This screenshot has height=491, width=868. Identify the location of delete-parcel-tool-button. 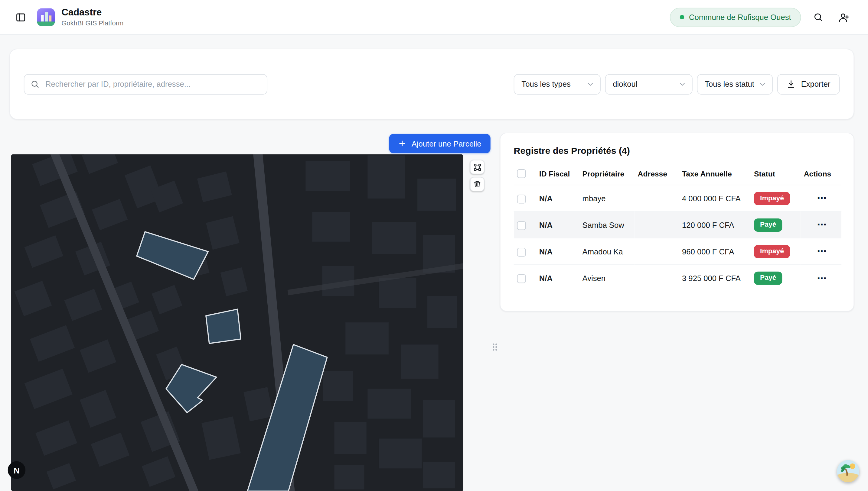
(477, 184).